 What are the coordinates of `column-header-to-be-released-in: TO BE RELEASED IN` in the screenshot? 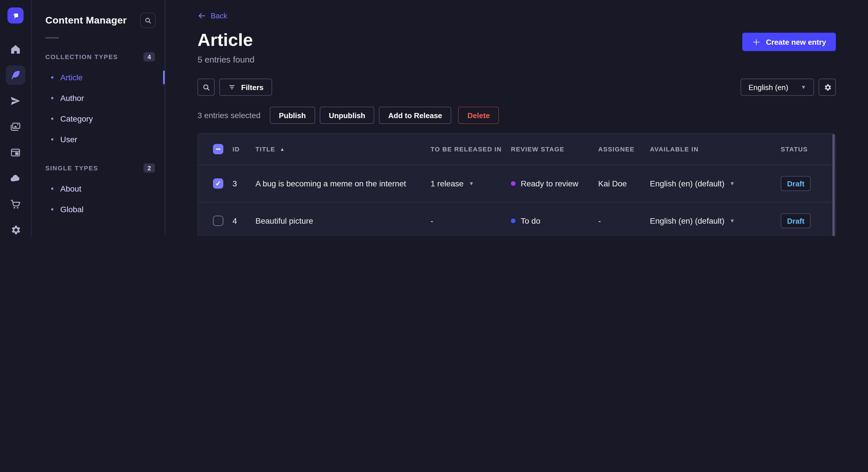 It's located at (471, 149).